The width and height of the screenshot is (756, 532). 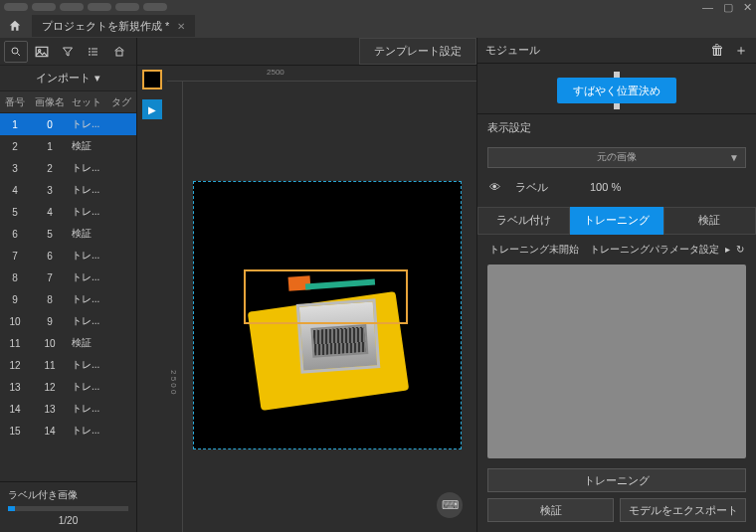 I want to click on progress-bar, so click(x=68, y=509).